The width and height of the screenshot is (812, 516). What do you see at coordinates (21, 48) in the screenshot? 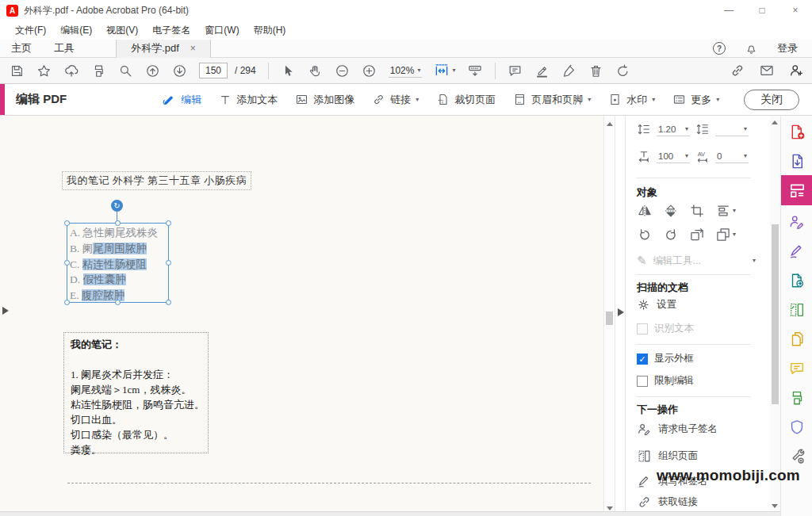
I see `tab-home: 主页` at bounding box center [21, 48].